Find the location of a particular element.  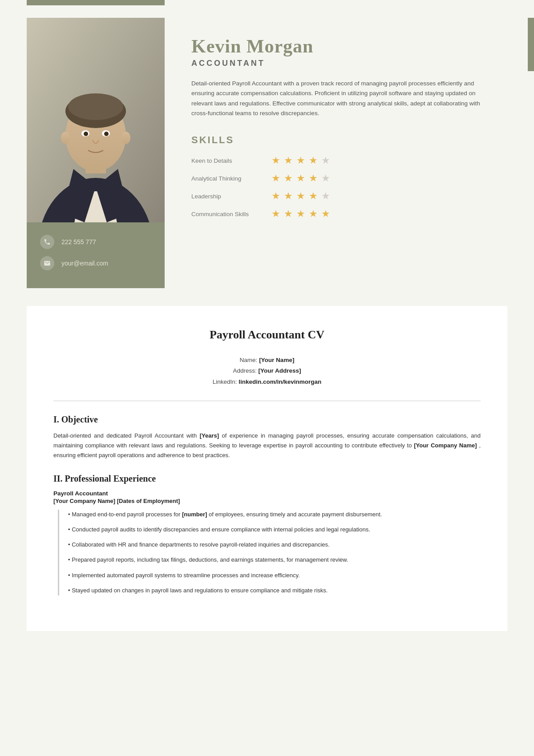

profile-photo is located at coordinates (96, 120).